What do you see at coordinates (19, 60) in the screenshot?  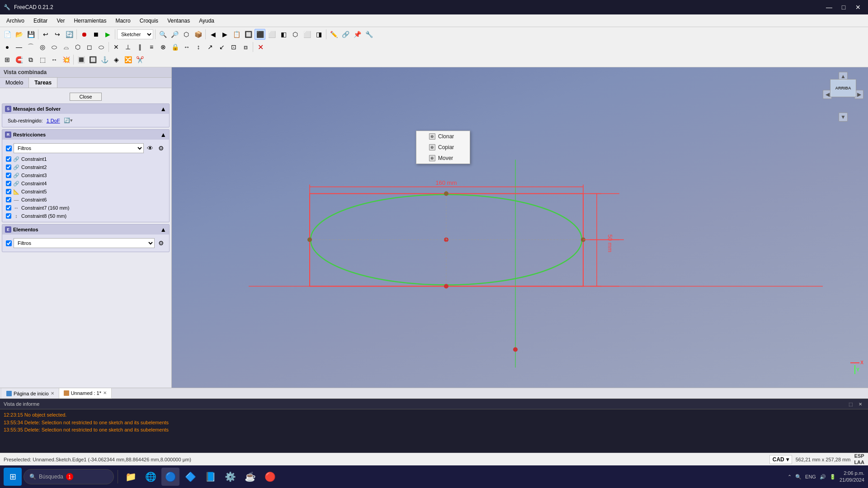 I see `snap-btn: 🧲` at bounding box center [19, 60].